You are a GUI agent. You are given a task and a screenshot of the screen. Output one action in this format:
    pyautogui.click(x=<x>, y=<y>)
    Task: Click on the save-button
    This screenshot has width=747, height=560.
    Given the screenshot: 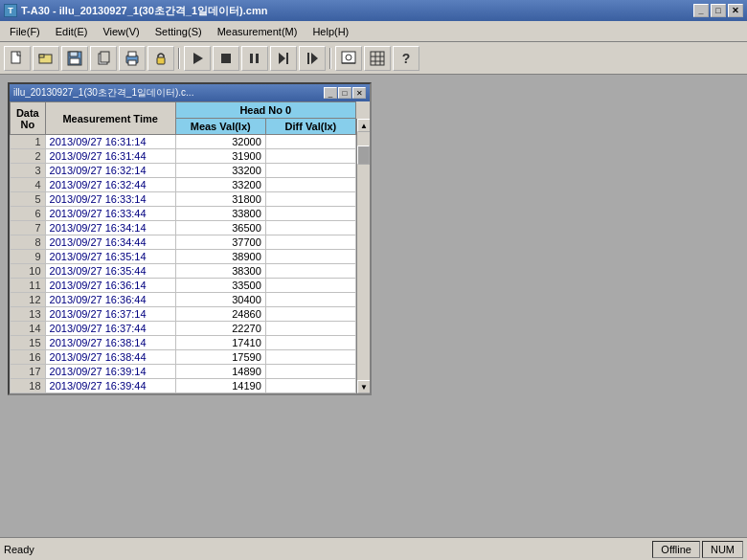 What is the action you would take?
    pyautogui.click(x=75, y=58)
    